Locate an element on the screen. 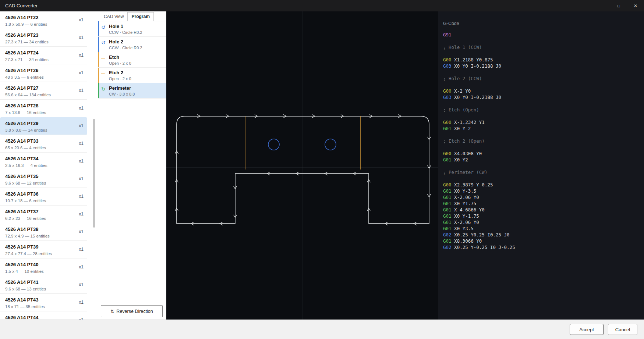  operation-list-item: ↻ Perimeter CW · 3.8 x 8.8 is located at coordinates (132, 91).